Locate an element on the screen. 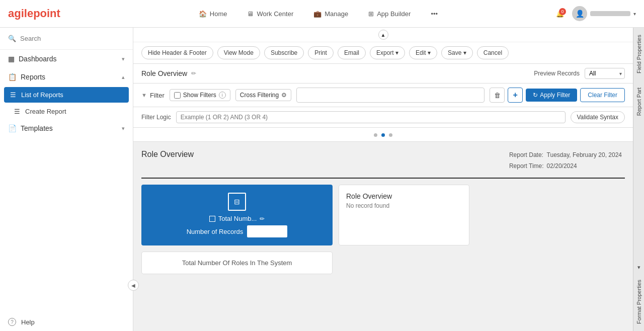  reports-label: Reports is located at coordinates (33, 77).